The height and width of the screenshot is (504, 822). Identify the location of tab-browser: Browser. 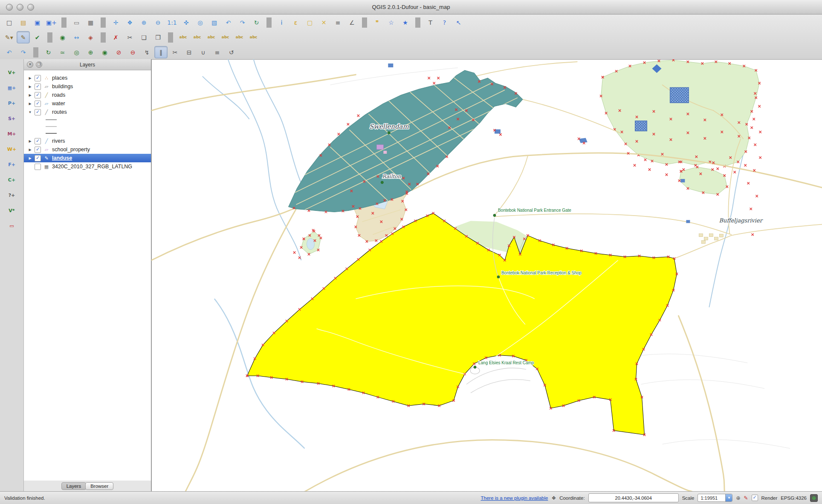
(99, 486).